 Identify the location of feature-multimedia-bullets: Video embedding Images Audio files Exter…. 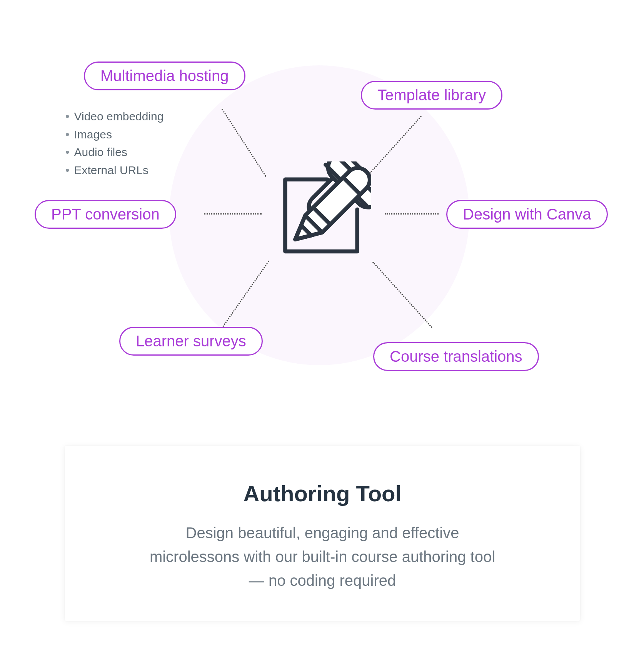
(115, 143).